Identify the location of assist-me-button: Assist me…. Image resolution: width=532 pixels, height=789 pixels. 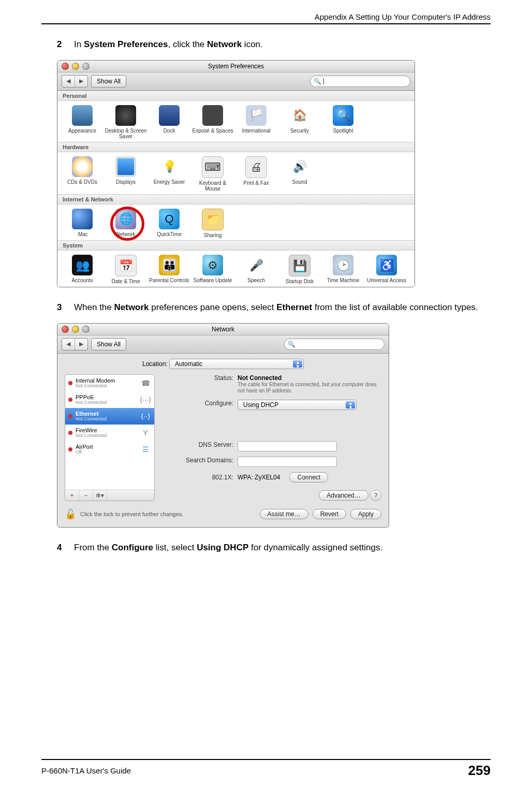
(284, 514).